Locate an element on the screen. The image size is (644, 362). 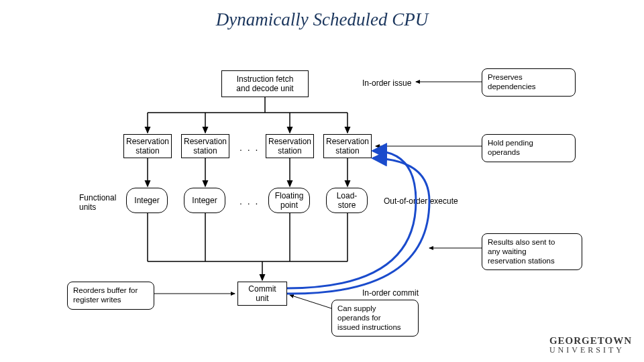
functional-units-label: Functionalunits is located at coordinates (99, 202).